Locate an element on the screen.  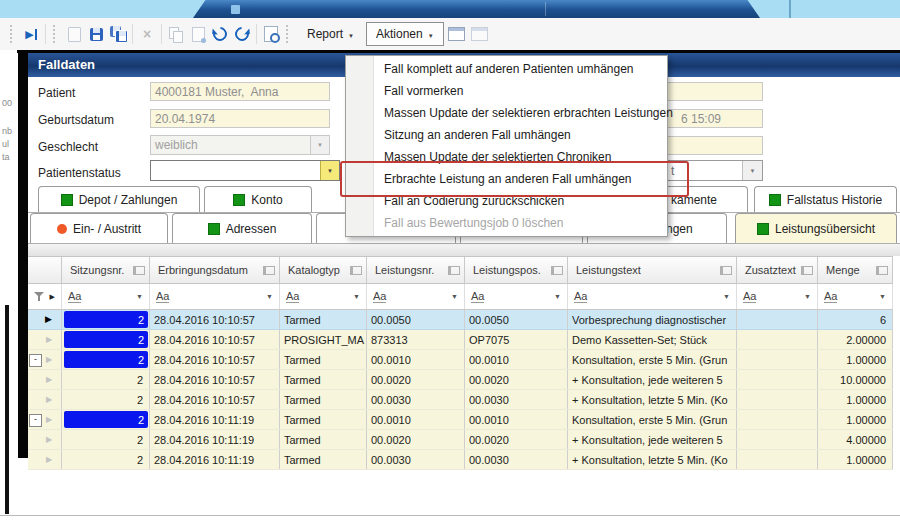
assign-window-button is located at coordinates (456, 34).